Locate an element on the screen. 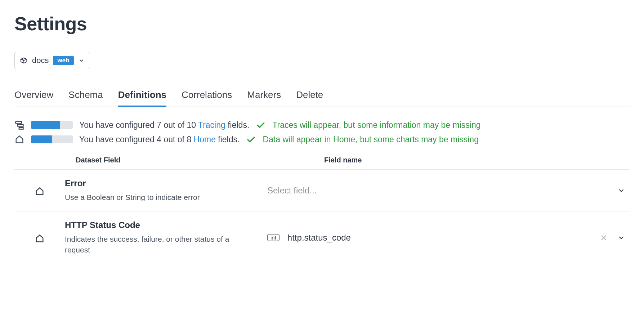  tab-schema: Schema is located at coordinates (86, 97).